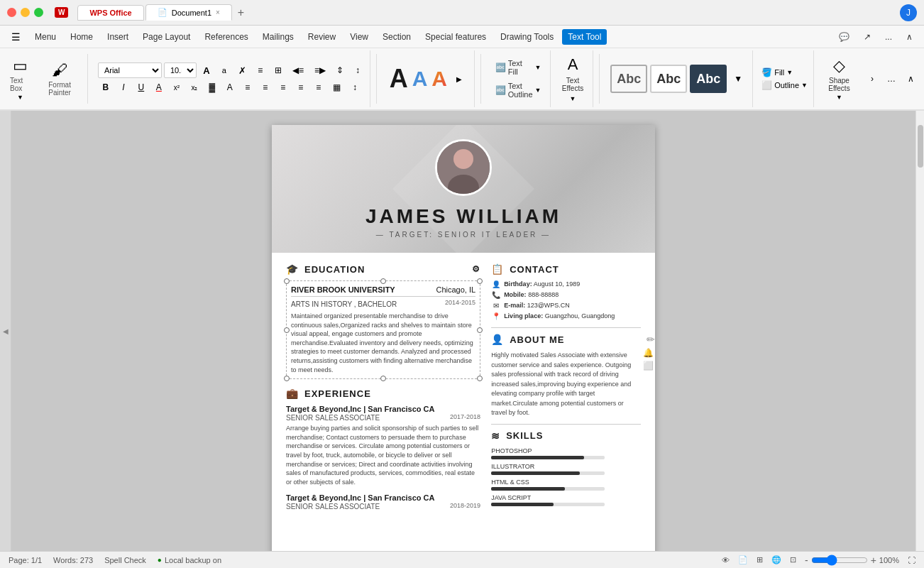 The height and width of the screenshot is (568, 924). What do you see at coordinates (839, 84) in the screenshot?
I see `shape-effects-label: Shape Effects` at bounding box center [839, 84].